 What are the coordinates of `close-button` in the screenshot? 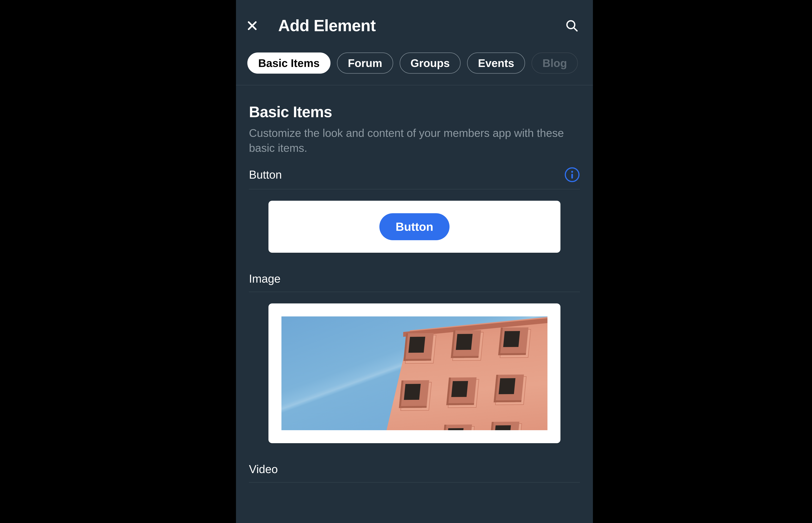 It's located at (252, 26).